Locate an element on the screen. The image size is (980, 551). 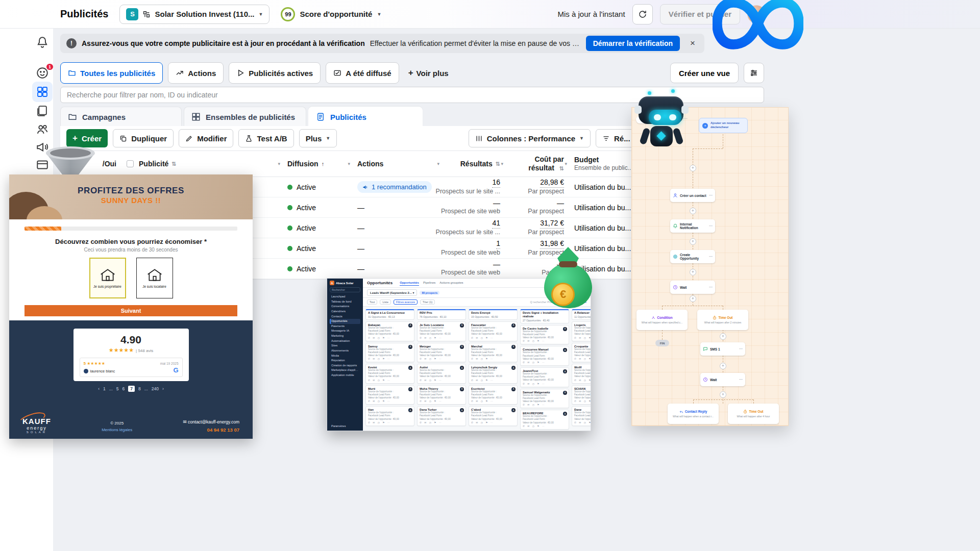
opportunity-card: Dana TurkerSource de l'opportunité :Face… is located at coordinates (442, 416).